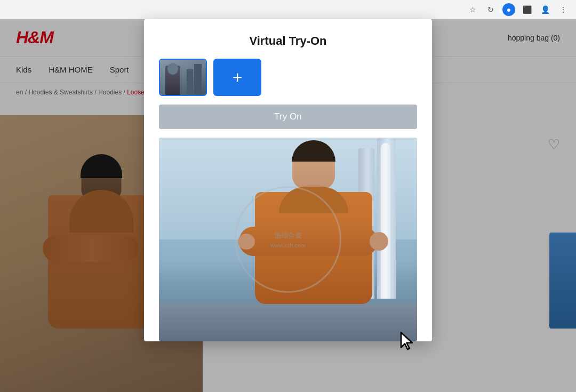  Describe the element at coordinates (563, 10) in the screenshot. I see `more-icon: ⋮` at that location.